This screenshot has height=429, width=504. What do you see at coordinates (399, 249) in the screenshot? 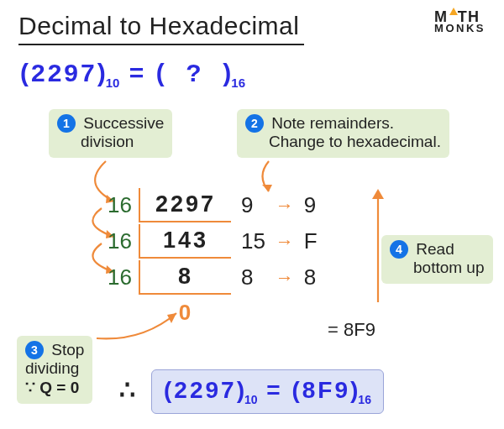
I see `step-badge-4: 4` at bounding box center [399, 249].